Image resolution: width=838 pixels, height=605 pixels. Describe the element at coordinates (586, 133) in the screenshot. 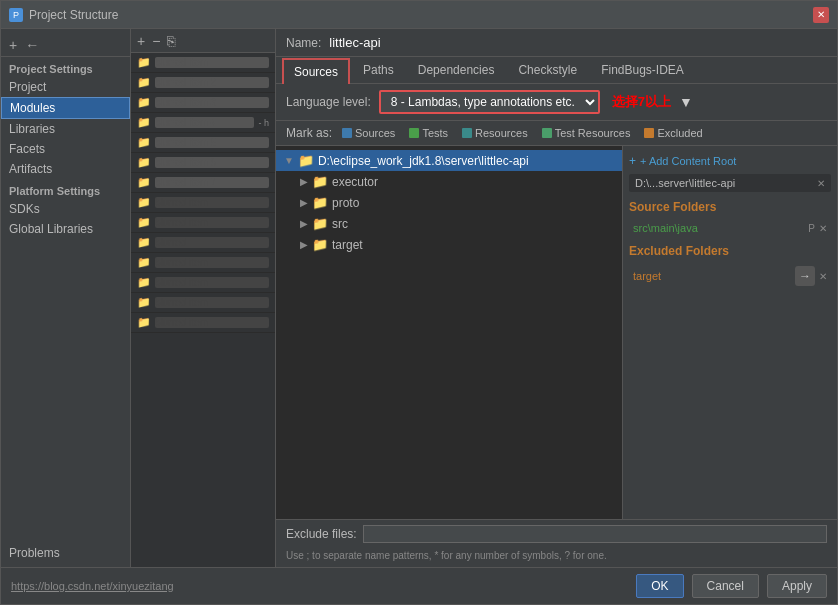

I see `mark-test-resources-button: Test Resources` at that location.